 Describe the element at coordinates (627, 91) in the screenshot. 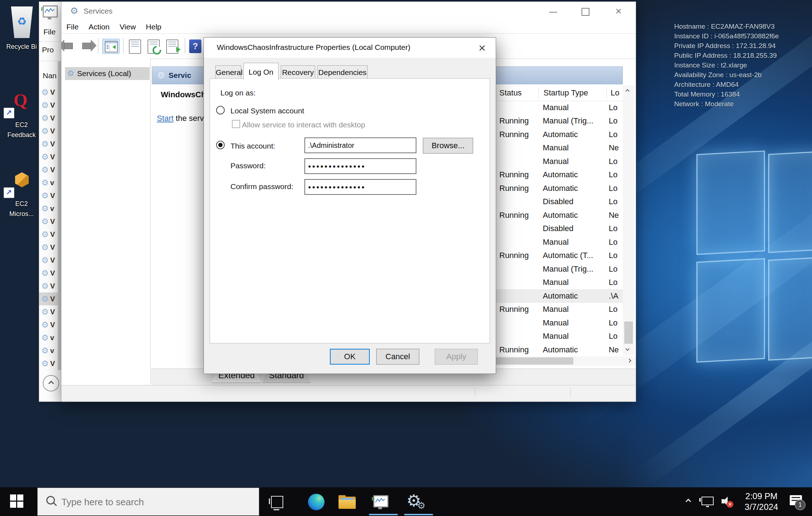

I see `scroll-up-icon` at that location.